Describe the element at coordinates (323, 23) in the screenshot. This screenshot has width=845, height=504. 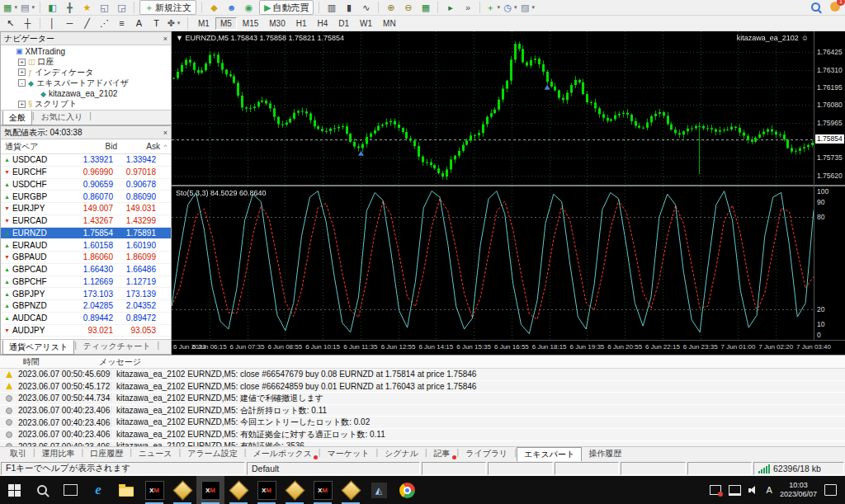
I see `timeframe-h4: H4` at that location.